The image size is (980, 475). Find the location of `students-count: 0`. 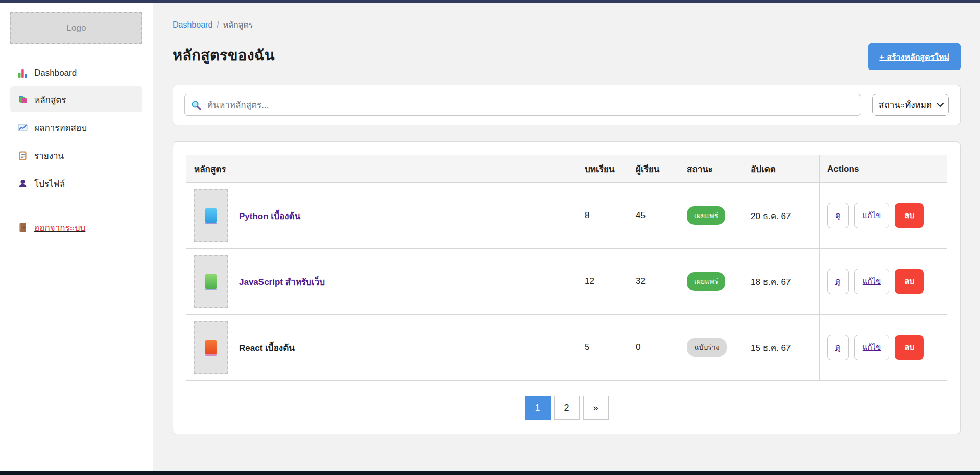

students-count: 0 is located at coordinates (654, 347).